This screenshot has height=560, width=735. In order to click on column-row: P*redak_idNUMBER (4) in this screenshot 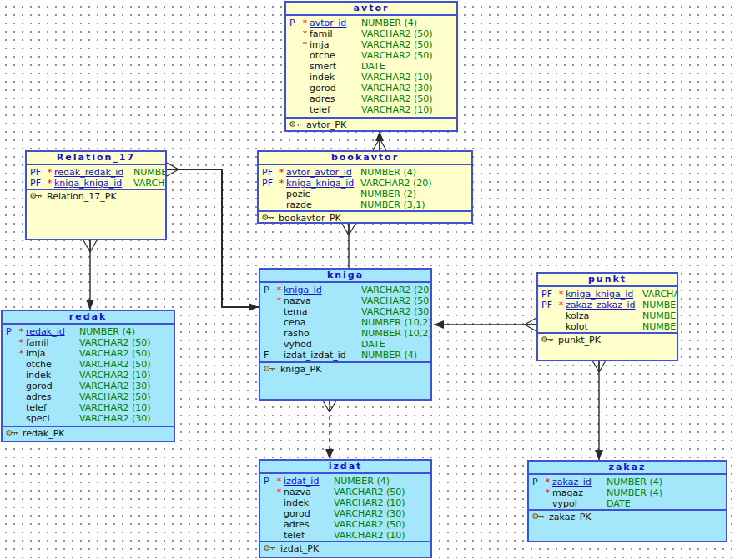, I will do `click(88, 332)`.